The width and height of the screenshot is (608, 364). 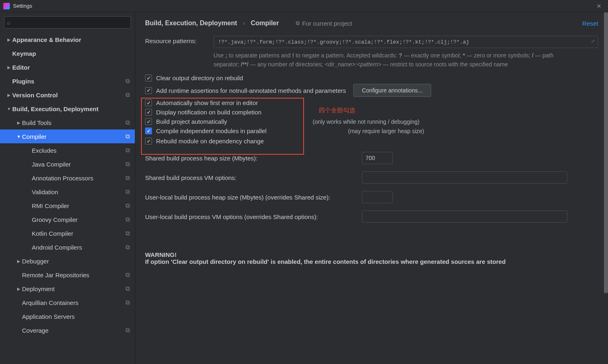 I want to click on user-vm-input, so click(x=465, y=217).